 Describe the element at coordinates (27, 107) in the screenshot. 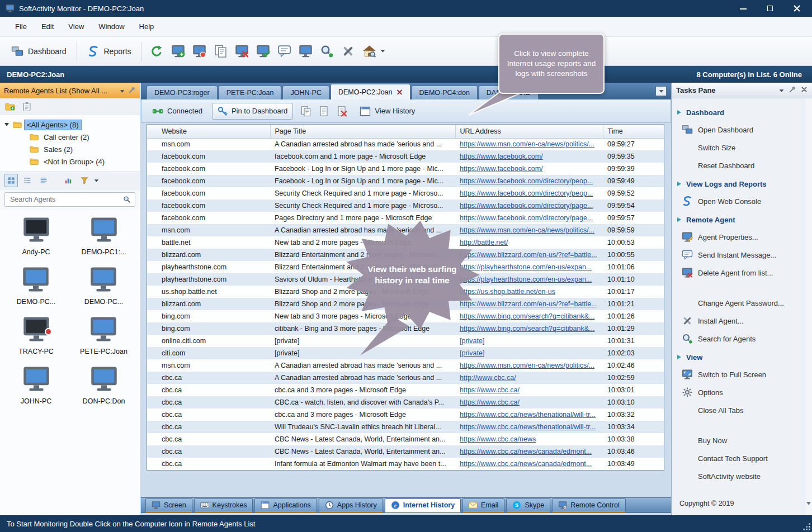

I see `computers-list-button` at that location.